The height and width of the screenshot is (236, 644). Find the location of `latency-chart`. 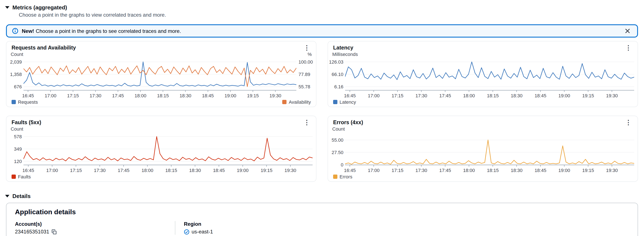

latency-chart is located at coordinates (490, 75).